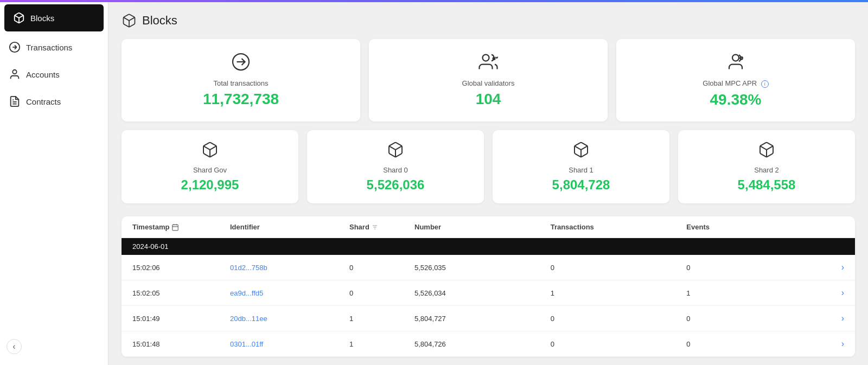 The height and width of the screenshot is (365, 868). I want to click on row-1-events: 1, so click(754, 293).